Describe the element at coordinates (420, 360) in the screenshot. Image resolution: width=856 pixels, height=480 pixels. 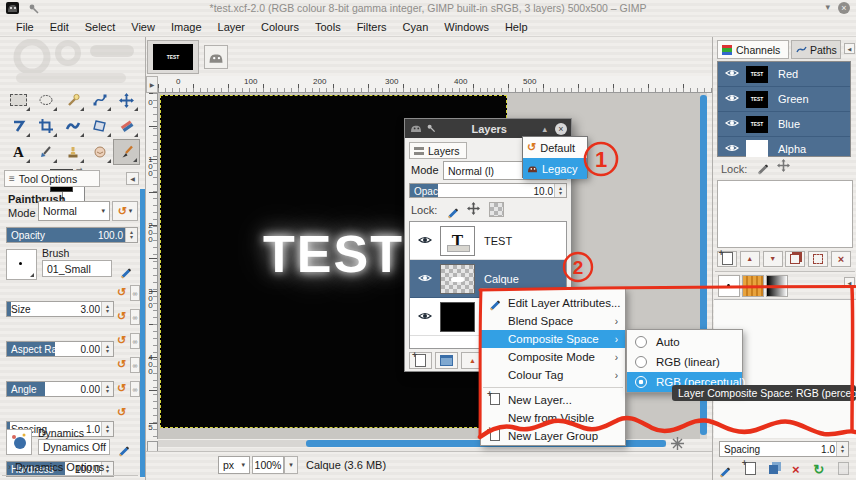
I see `new-layer-button: +` at that location.